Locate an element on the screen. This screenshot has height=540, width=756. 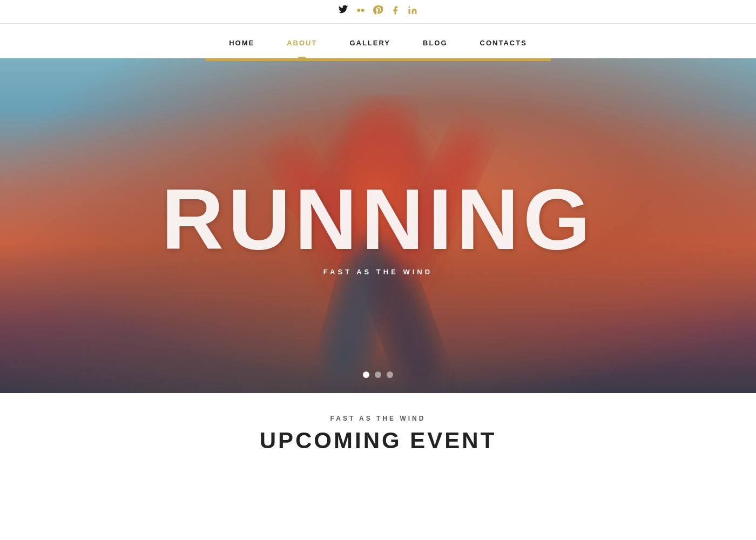
slider-dots is located at coordinates (378, 375).